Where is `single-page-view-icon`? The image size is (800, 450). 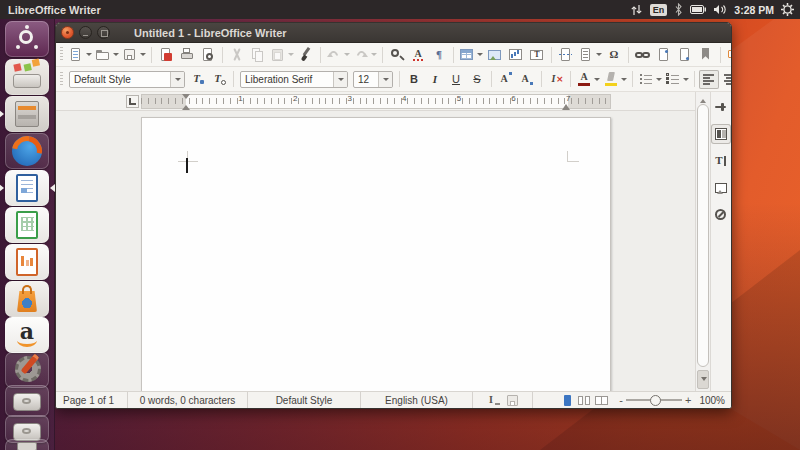 single-page-view-icon is located at coordinates (568, 400).